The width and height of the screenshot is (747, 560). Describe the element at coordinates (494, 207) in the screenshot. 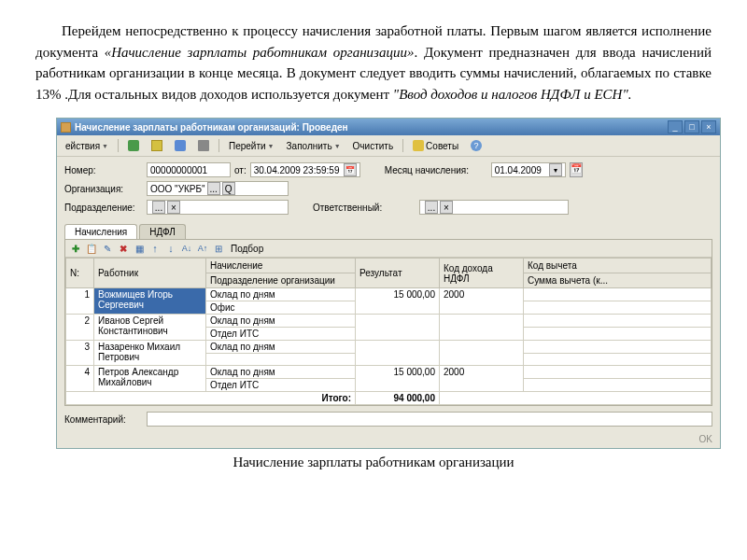

I see `resp-field: ...×` at that location.